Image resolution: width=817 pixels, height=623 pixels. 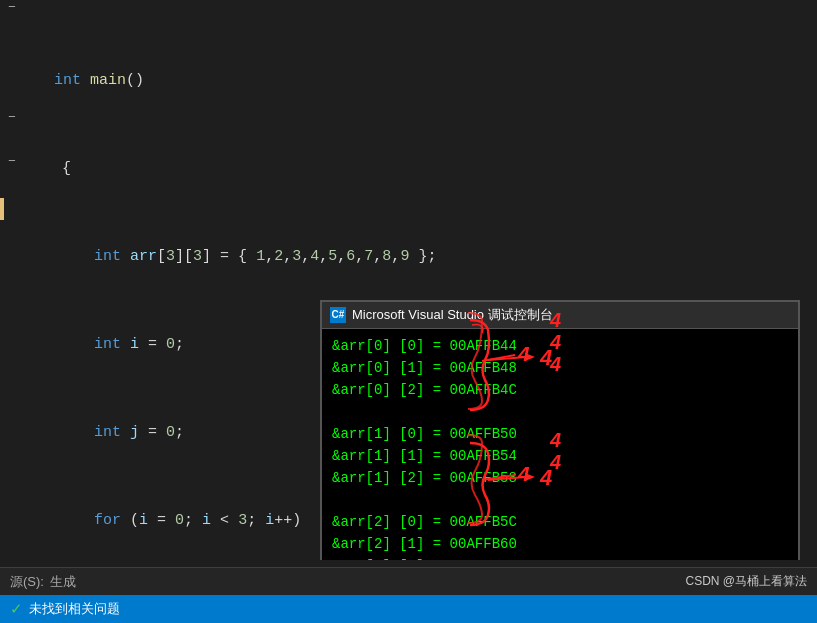 I want to click on status-message: 未找到相关问题, so click(x=74, y=609).